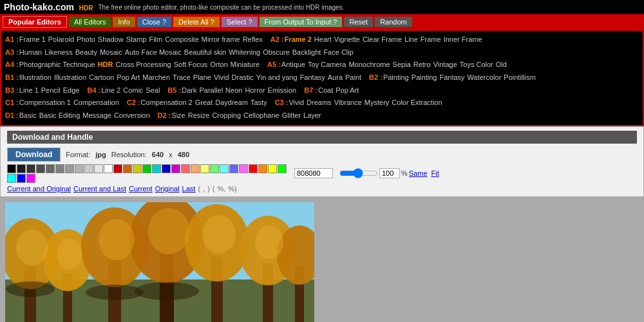  What do you see at coordinates (359, 173) in the screenshot?
I see `zoom-slider` at bounding box center [359, 173].